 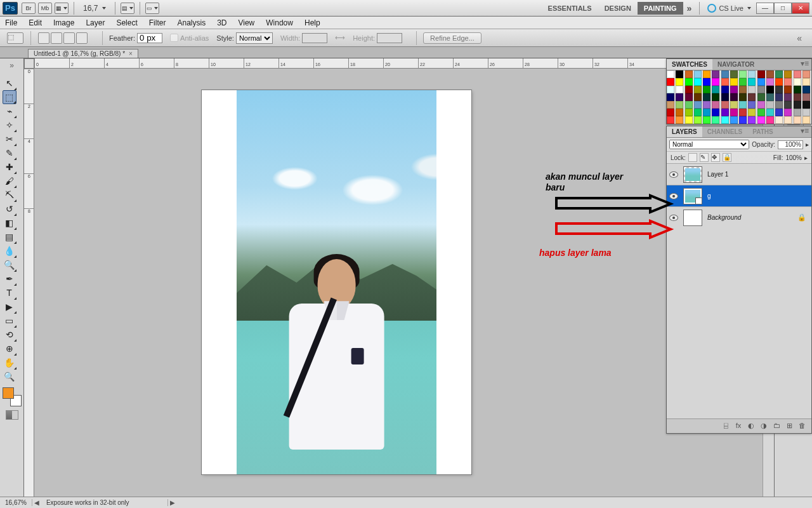 What do you see at coordinates (789, 426) in the screenshot?
I see `new-layer-icon: ⊞` at bounding box center [789, 426].